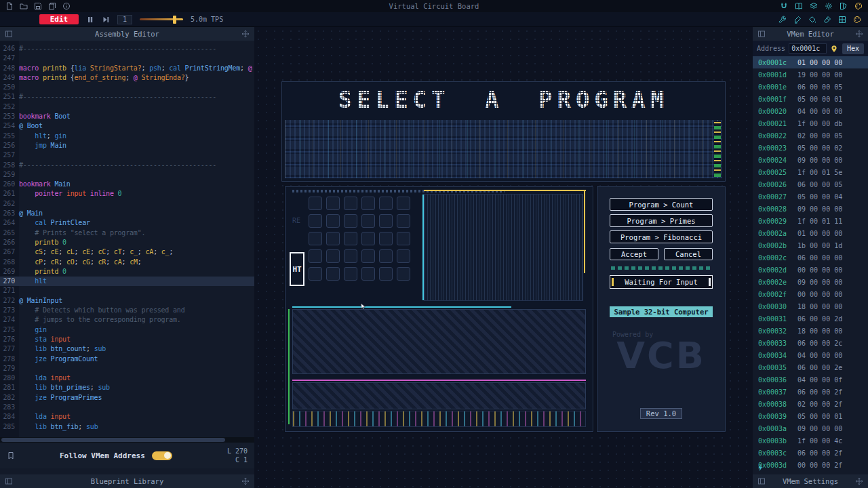  What do you see at coordinates (760, 468) in the screenshot?
I see `lightning-icon` at bounding box center [760, 468].